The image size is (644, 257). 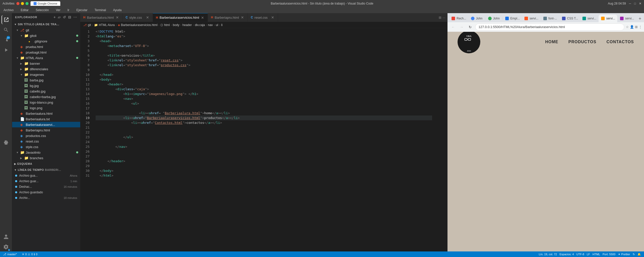 What do you see at coordinates (521, 18) in the screenshot?
I see `browser-tab-close-4: ✕` at bounding box center [521, 18].